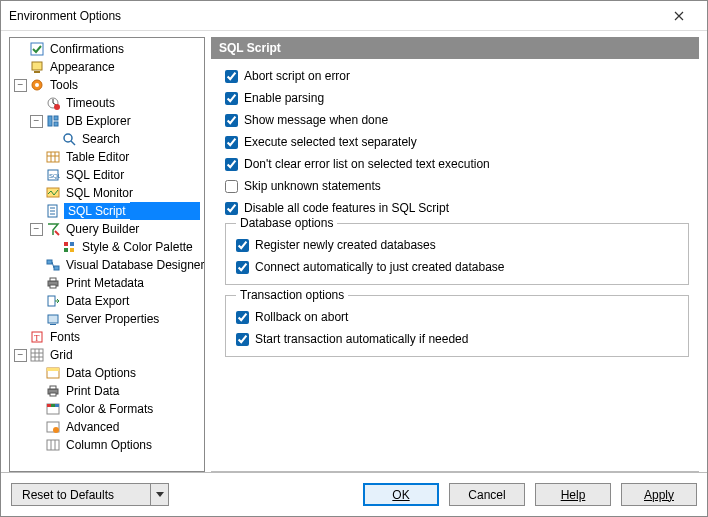 The width and height of the screenshot is (708, 517). What do you see at coordinates (53, 265) in the screenshot?
I see `vdb-designer-icon` at bounding box center [53, 265].